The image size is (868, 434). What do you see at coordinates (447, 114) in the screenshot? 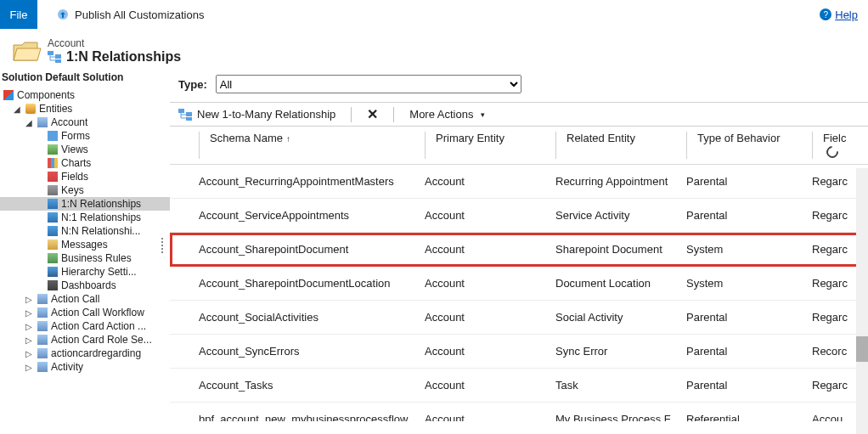
I see `more-actions-button: More Actions ▾` at bounding box center [447, 114].